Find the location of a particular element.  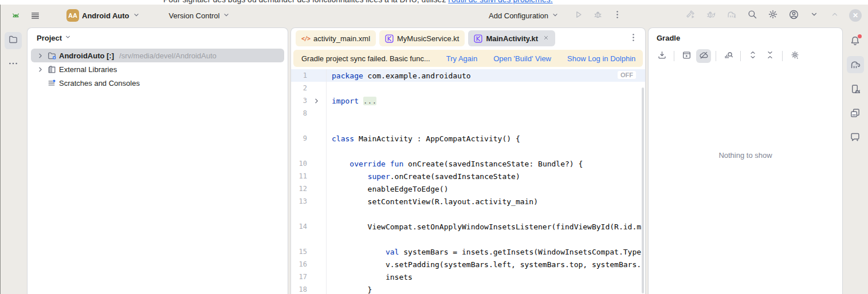

debug-bug-button is located at coordinates (598, 15).